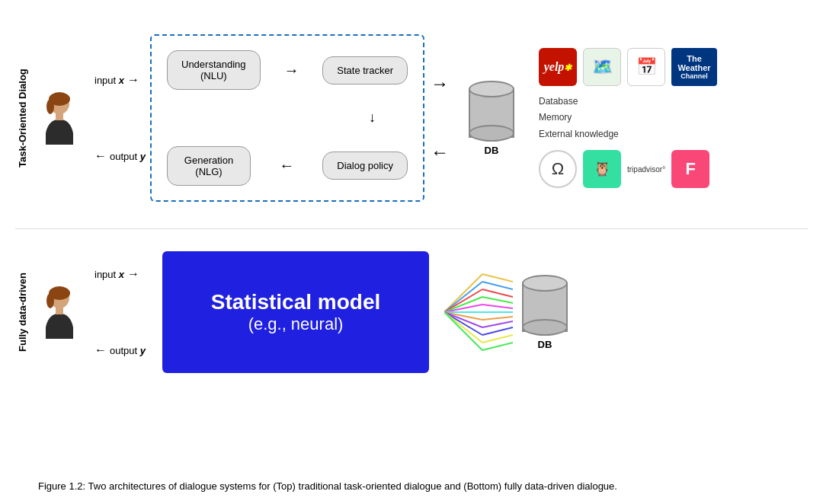 This screenshot has height=504, width=823. Describe the element at coordinates (545, 327) in the screenshot. I see `cylinder-bottom-bottom` at that location.